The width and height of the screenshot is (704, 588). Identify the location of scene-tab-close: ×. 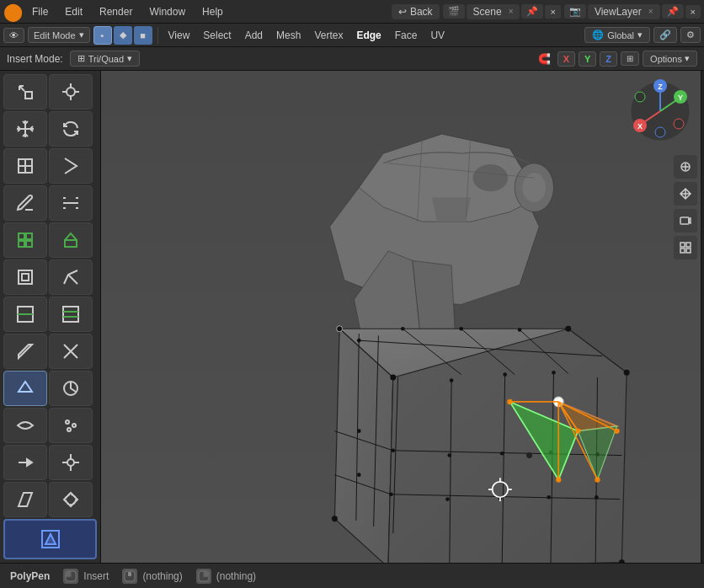
(511, 12).